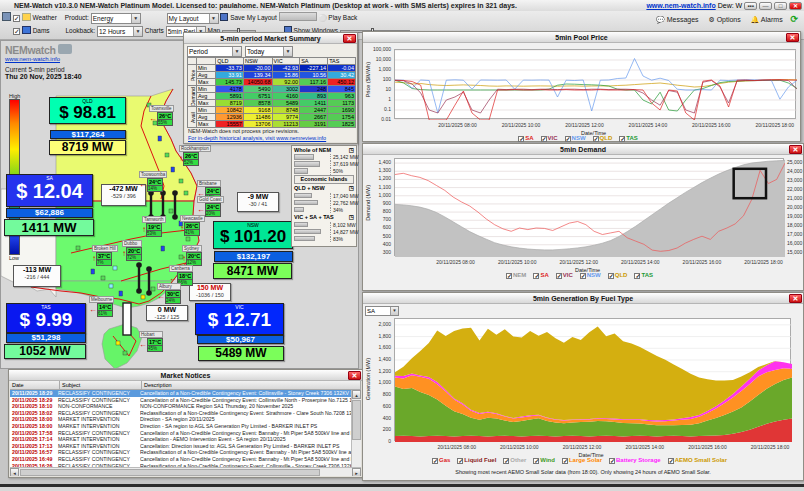 The width and height of the screenshot is (804, 491). Describe the element at coordinates (186, 434) in the screenshot. I see `notice-row: 20/11/2025 17:58RECLASSIFY CONTINGENCYCa…` at that location.